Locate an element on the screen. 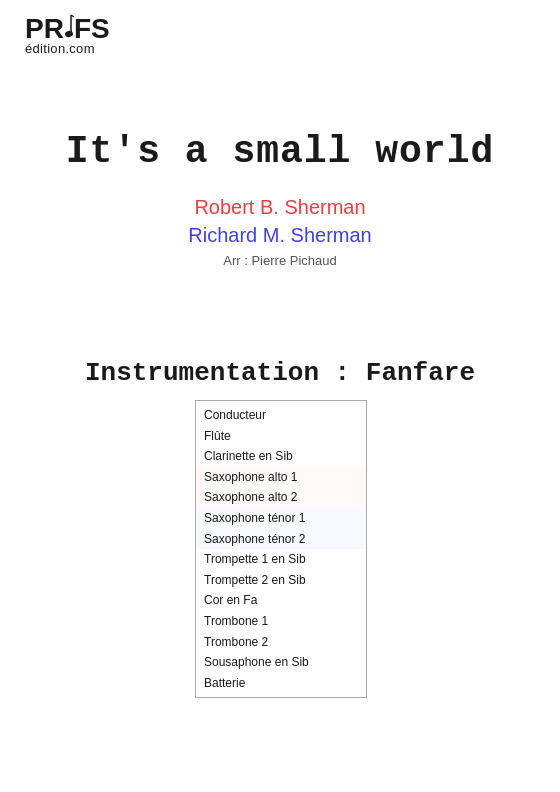  instrument-item: Sousaphone en Sib is located at coordinates (281, 662).